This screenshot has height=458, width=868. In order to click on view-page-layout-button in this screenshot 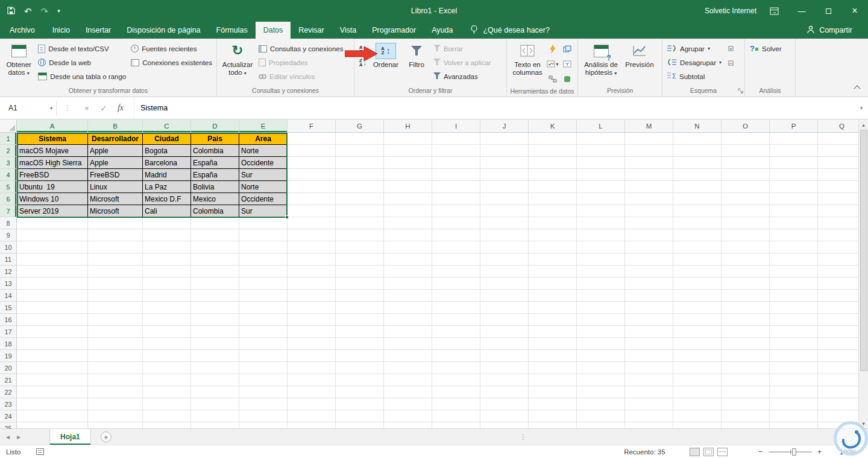, I will do `click(709, 452)`.